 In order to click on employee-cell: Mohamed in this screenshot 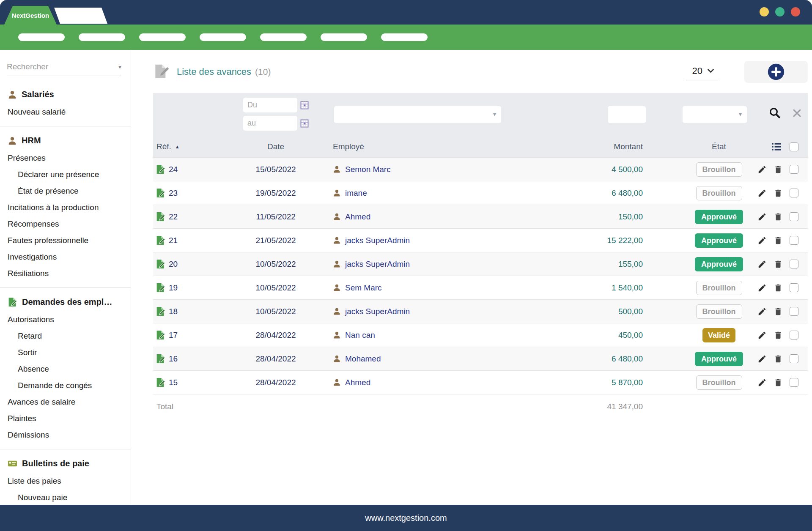, I will do `click(442, 359)`.